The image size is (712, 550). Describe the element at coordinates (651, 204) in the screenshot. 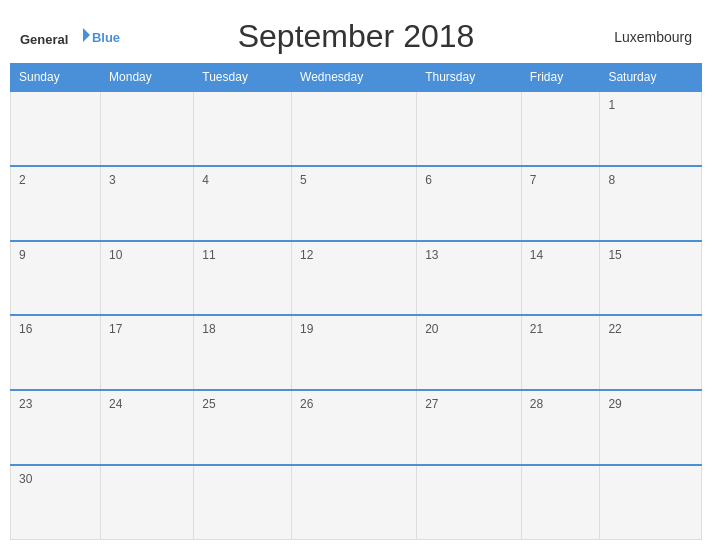

I see `calendar-day: 8` at that location.